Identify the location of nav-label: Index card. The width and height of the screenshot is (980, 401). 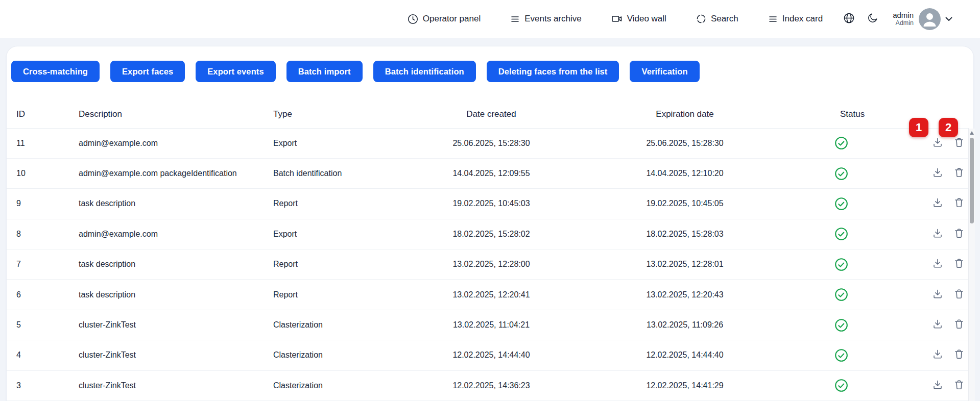
(803, 19).